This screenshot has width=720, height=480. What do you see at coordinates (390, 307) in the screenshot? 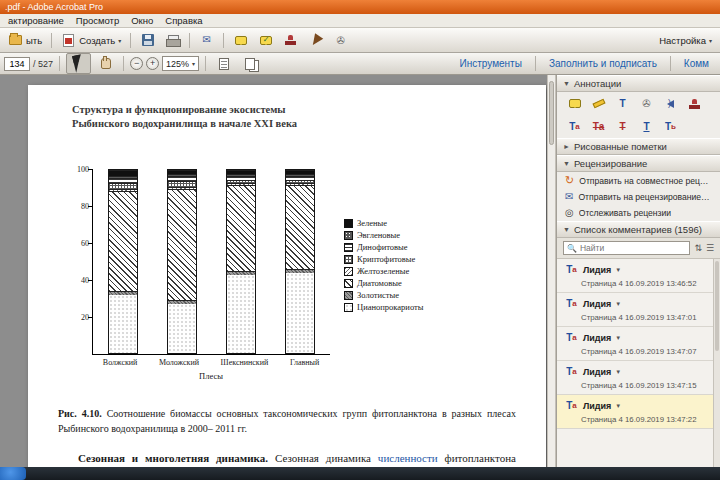
I see `legend-label: Цианопрокариоты` at bounding box center [390, 307].